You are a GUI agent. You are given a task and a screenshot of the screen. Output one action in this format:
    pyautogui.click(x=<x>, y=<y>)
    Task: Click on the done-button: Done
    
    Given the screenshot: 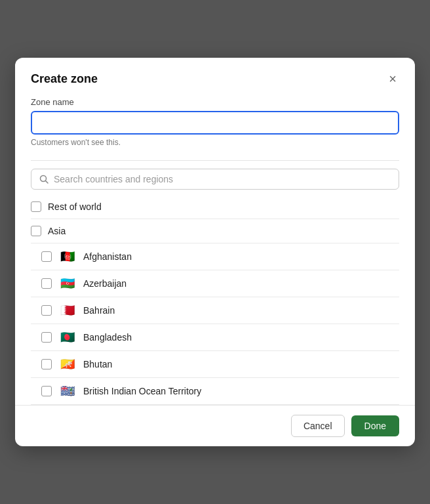 What is the action you would take?
    pyautogui.click(x=375, y=426)
    